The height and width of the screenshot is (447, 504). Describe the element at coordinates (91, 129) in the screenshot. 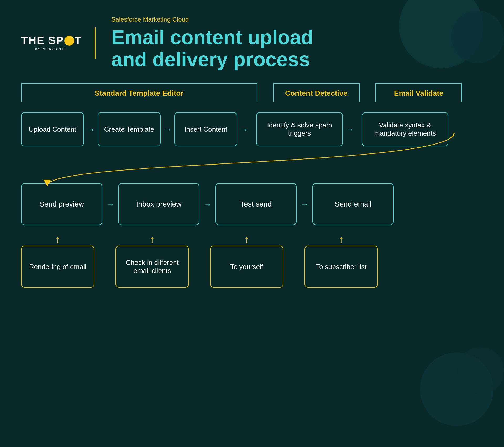

I see `arrow-1: →` at that location.